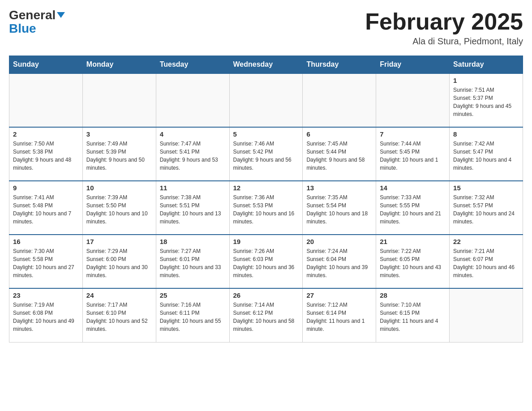  Describe the element at coordinates (413, 156) in the screenshot. I see `day-info: Sunrise: 7:44 AMSunset: 5:45 PMDaylight:…` at that location.